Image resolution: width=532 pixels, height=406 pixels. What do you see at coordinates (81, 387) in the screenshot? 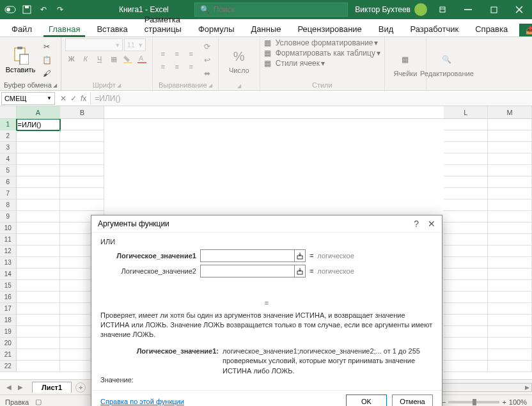
I see `add-sheet-button: +` at bounding box center [81, 387].